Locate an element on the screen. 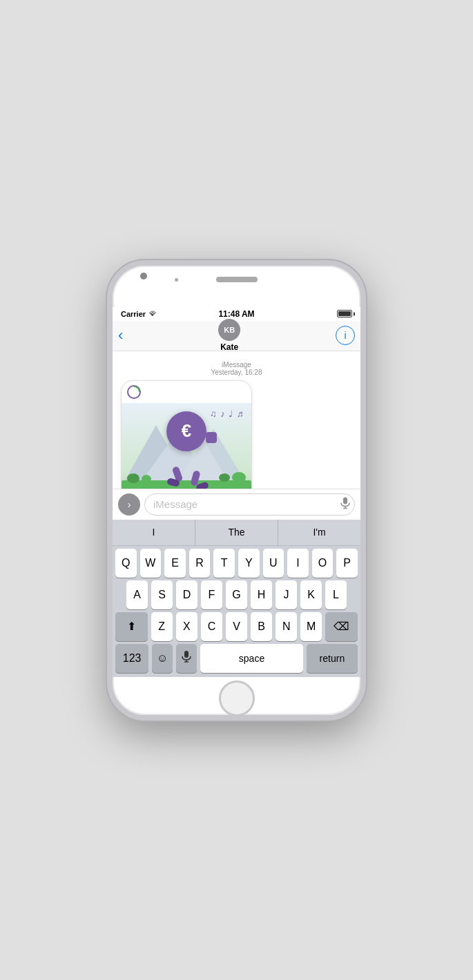  delete-icon: ⌫ is located at coordinates (341, 627).